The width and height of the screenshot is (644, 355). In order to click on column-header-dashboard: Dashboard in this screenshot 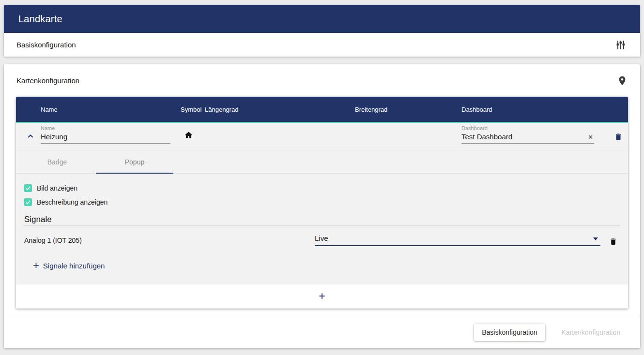, I will do `click(477, 109)`.